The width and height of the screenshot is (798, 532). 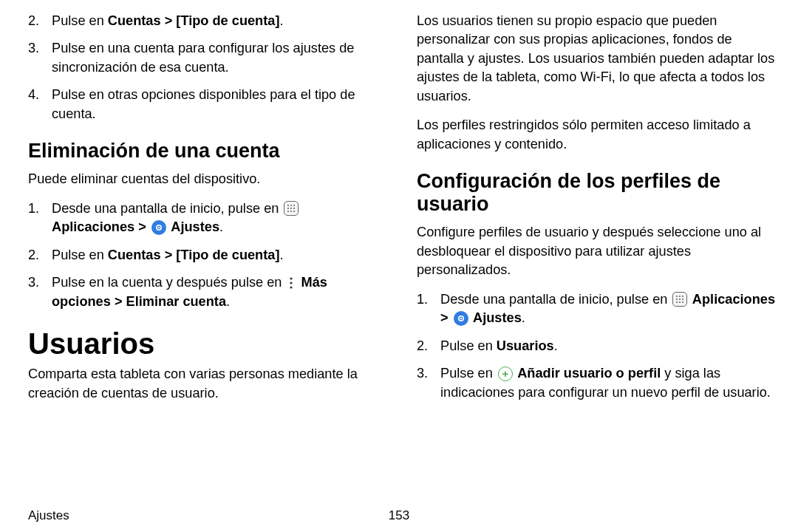 What do you see at coordinates (168, 282) in the screenshot?
I see `text: Pulse en la cuenta y después pulse en` at bounding box center [168, 282].